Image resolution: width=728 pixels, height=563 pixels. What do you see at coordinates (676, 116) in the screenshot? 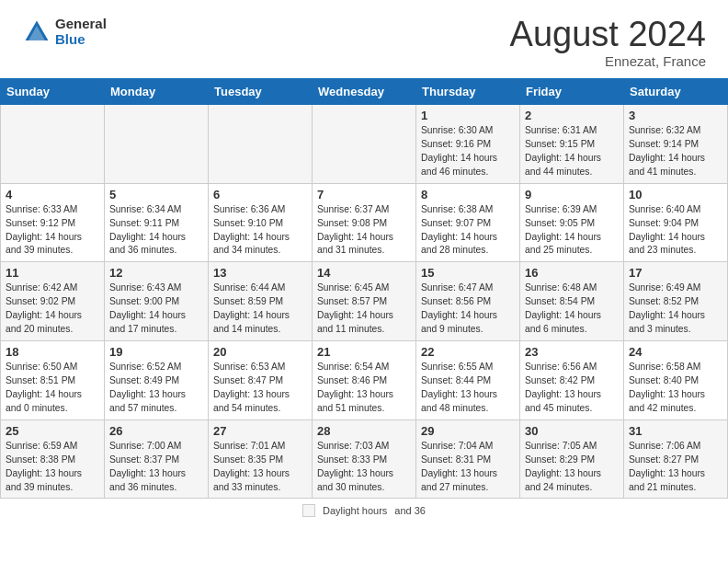
I see `day-number: 3` at bounding box center [676, 116].